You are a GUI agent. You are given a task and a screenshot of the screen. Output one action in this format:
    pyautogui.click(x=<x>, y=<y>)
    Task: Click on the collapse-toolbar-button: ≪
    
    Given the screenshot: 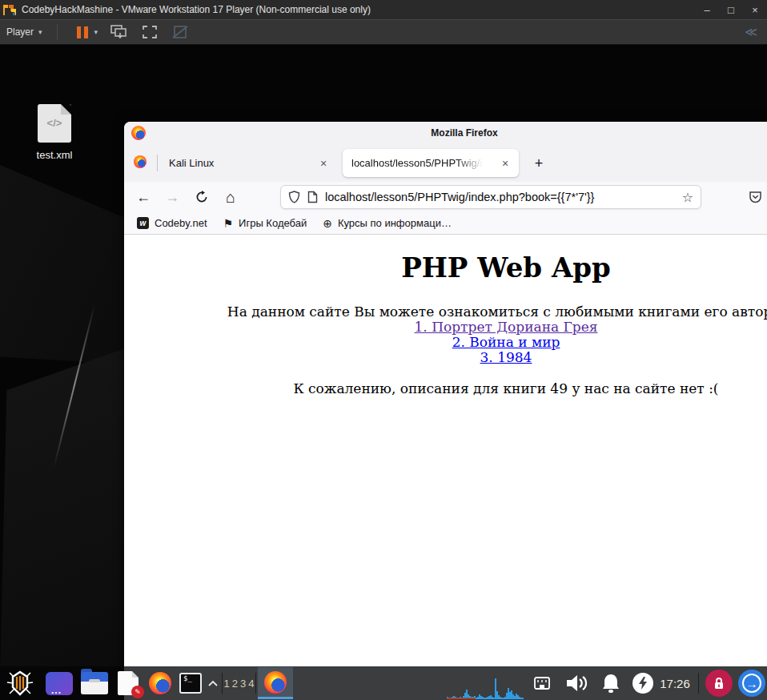 What is the action you would take?
    pyautogui.click(x=750, y=32)
    